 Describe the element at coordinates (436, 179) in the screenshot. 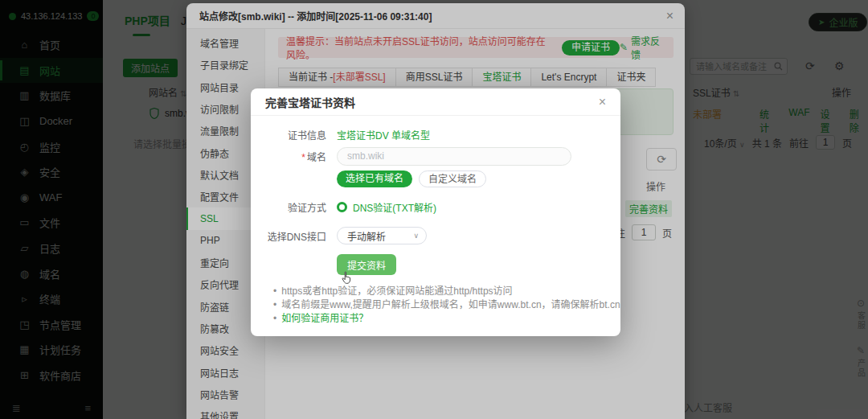

I see `domain-buttons-row: 选择已有域名 自定义域名` at that location.